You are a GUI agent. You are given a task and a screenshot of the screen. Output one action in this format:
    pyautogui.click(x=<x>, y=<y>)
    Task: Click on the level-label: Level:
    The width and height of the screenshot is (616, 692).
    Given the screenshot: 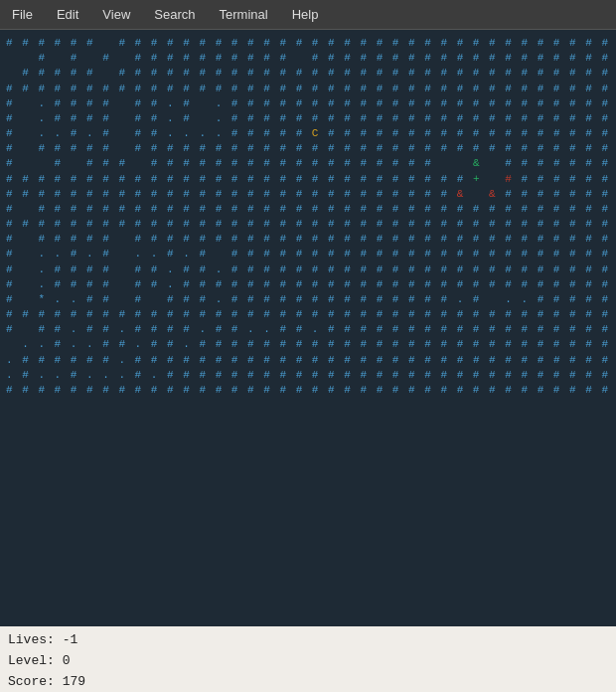 What is the action you would take?
    pyautogui.click(x=32, y=660)
    